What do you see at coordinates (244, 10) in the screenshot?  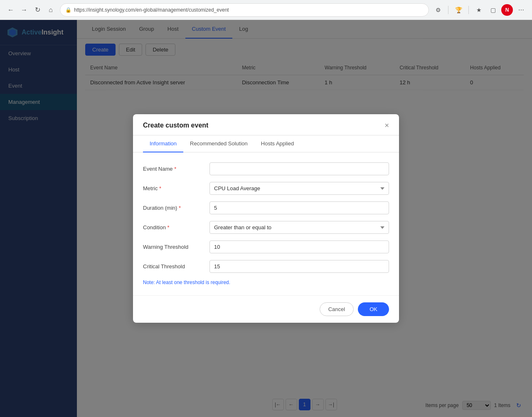 I see `address-bar: 🔒 https://insight.synology.com/en-global…` at bounding box center [244, 10].